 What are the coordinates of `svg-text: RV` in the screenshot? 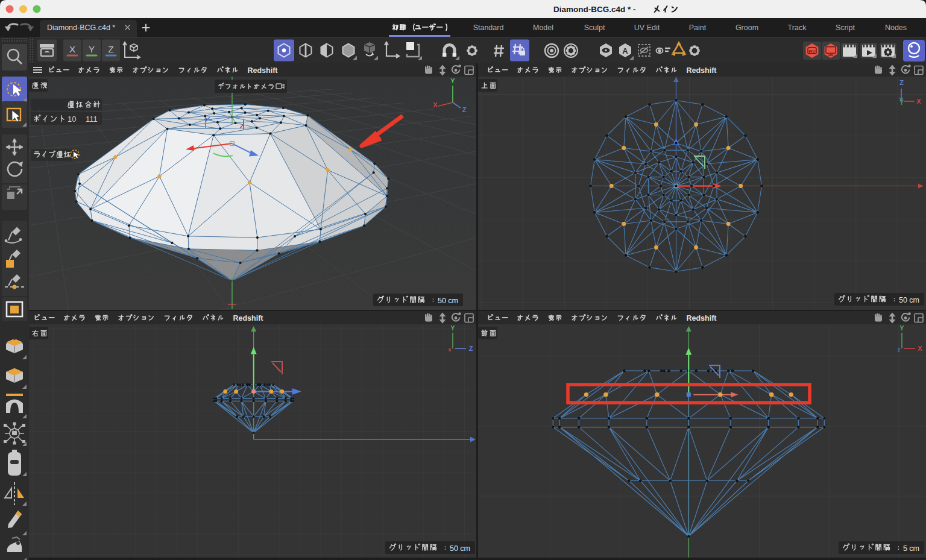 It's located at (813, 52).